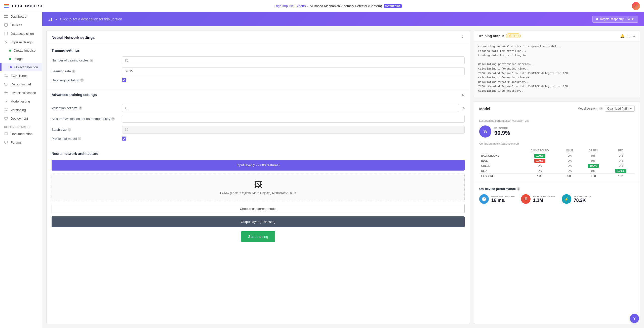 Image resolution: width=644 pixels, height=328 pixels. I want to click on matrix-cell-blue-green: 0%, so click(593, 161).